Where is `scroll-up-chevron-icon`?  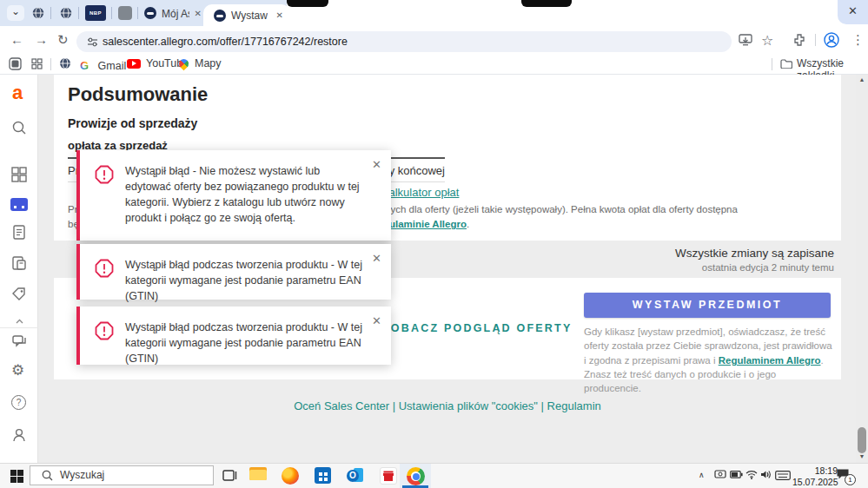 scroll-up-chevron-icon is located at coordinates (19, 321).